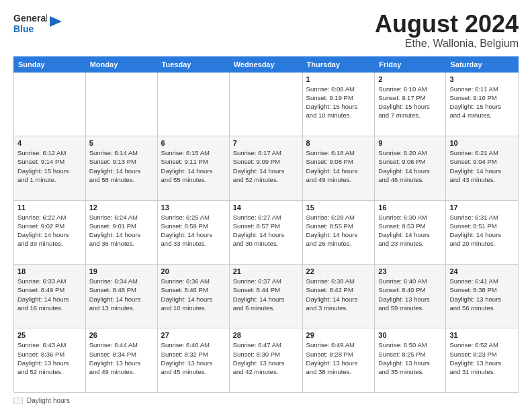  Describe the element at coordinates (339, 168) in the screenshot. I see `calendar-day-cell: 8Sunrise: 6:18 AM Sunset: 9:08 PM Daylig…` at that location.